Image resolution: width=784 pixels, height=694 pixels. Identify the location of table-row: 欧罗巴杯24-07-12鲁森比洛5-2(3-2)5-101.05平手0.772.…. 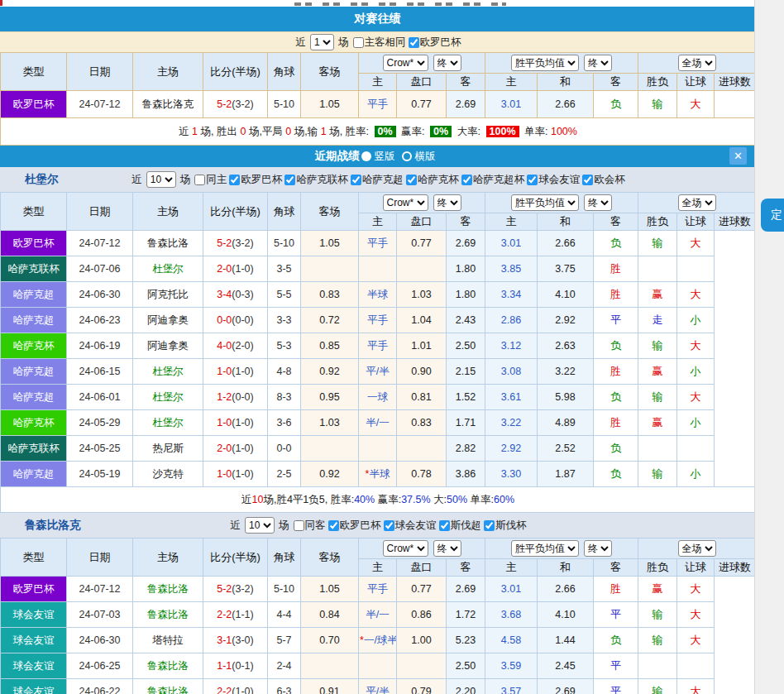
(379, 243).